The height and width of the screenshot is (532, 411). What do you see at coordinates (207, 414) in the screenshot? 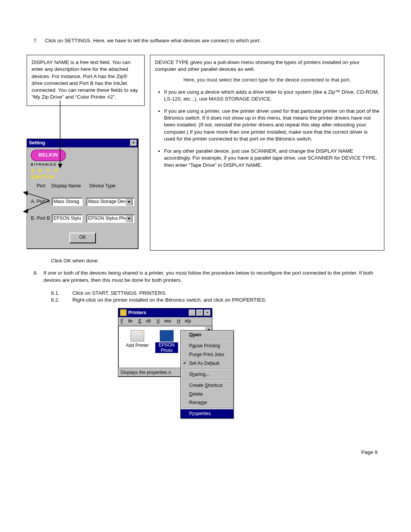
I see `ctx-properties: Properties` at bounding box center [207, 414].